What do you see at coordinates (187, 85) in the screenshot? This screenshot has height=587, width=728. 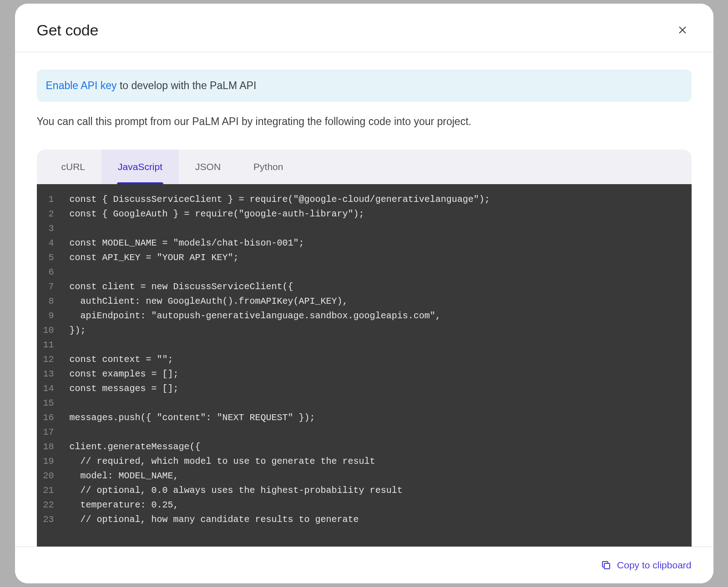 I see `banner-text: to develop with the PaLM API` at bounding box center [187, 85].